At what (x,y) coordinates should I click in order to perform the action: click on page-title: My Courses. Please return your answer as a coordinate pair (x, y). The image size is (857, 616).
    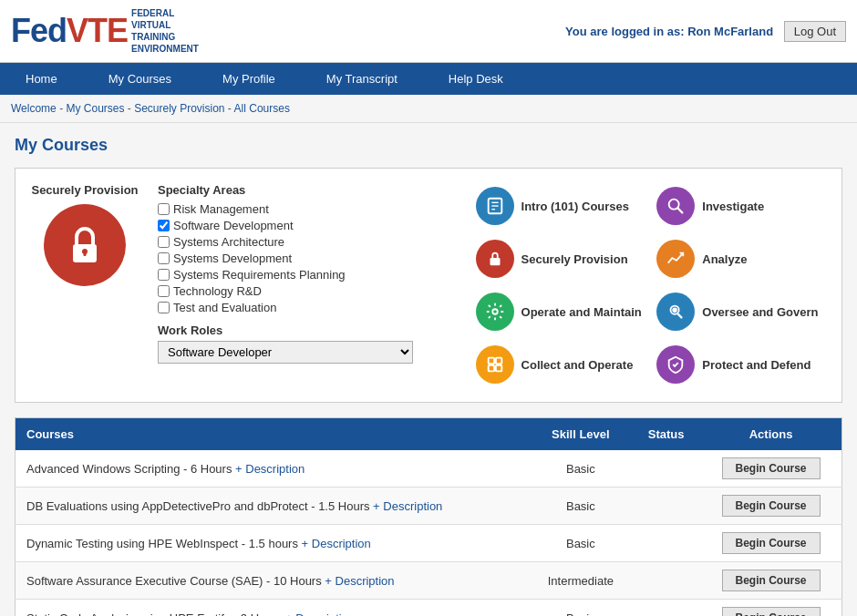
    Looking at the image, I should click on (428, 146).